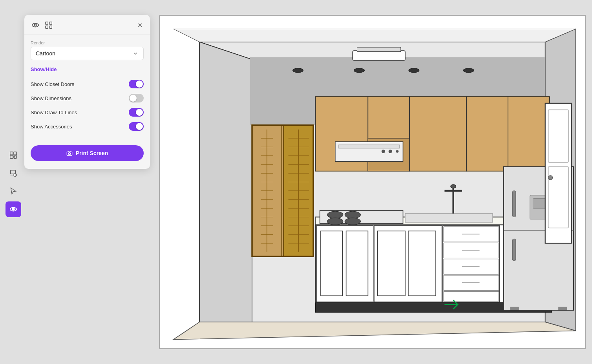 The height and width of the screenshot is (364, 592). I want to click on closet-doors-toggle, so click(136, 84).